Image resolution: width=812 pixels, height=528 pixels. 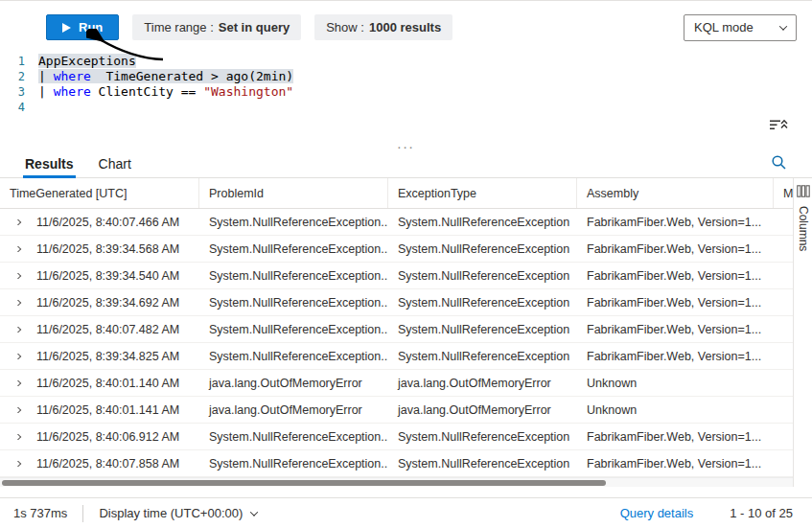 What do you see at coordinates (114, 249) in the screenshot?
I see `cell-timegenerated: 11/6/2025, 8:39:34.568 AM` at bounding box center [114, 249].